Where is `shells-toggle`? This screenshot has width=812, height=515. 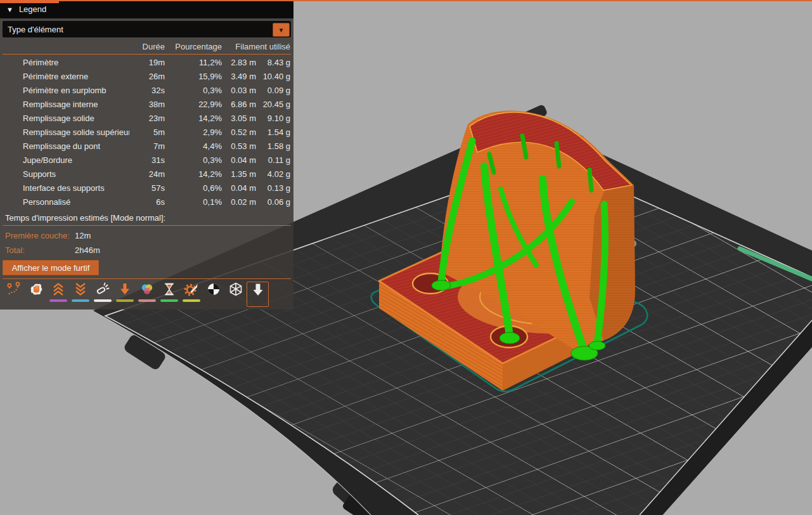
shells-toggle is located at coordinates (236, 294).